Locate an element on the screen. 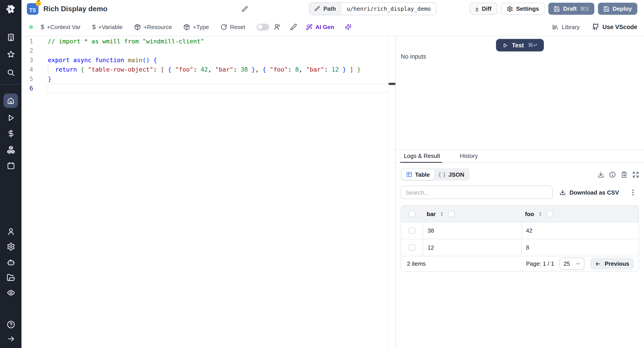 Image resolution: width=644 pixels, height=348 pixels. page-size-select: 25 is located at coordinates (572, 264).